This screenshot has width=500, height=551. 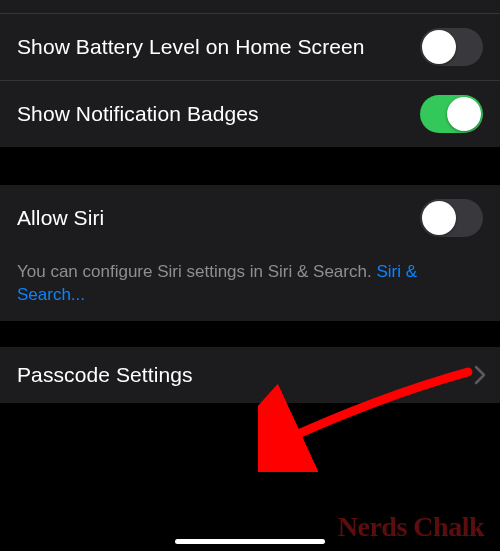 What do you see at coordinates (452, 47) in the screenshot?
I see `switch-battery-level` at bounding box center [452, 47].